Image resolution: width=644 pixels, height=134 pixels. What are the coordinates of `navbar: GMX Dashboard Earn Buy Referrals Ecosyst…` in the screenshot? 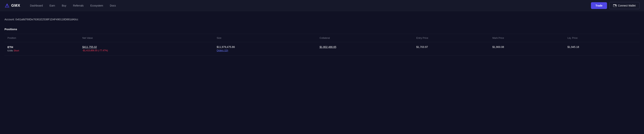 It's located at (322, 5).